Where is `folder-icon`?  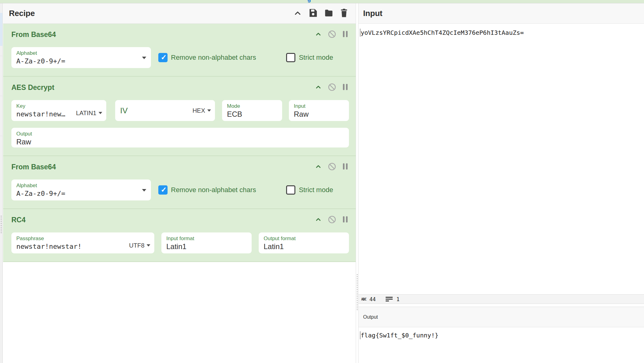
folder-icon is located at coordinates (329, 14).